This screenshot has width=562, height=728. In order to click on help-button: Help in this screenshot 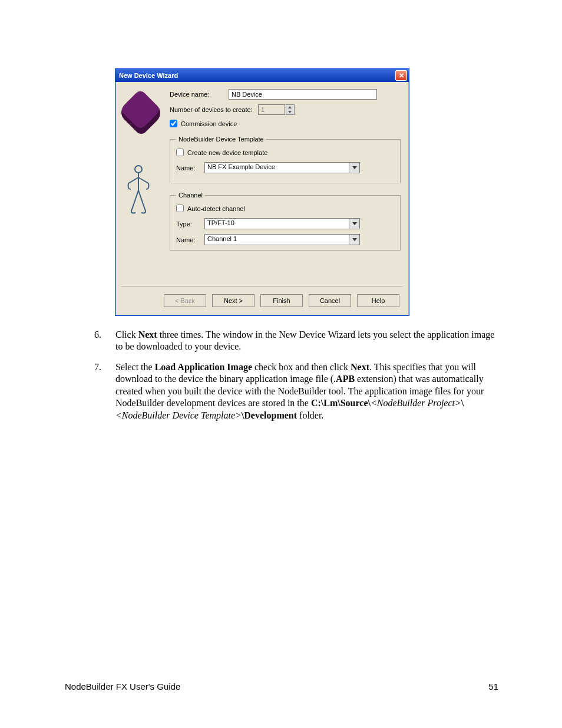, I will do `click(378, 301)`.